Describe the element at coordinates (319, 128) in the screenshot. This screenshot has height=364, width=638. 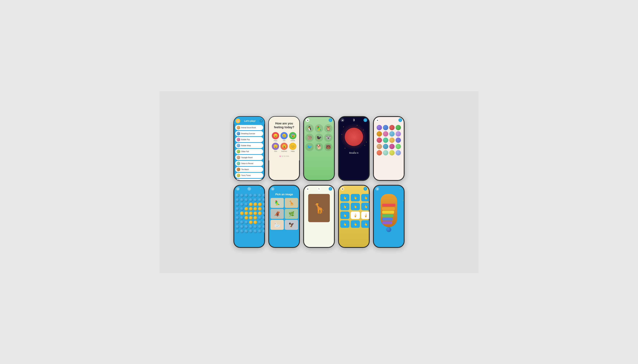
I see `animal-cockatoo: 🦜` at that location.